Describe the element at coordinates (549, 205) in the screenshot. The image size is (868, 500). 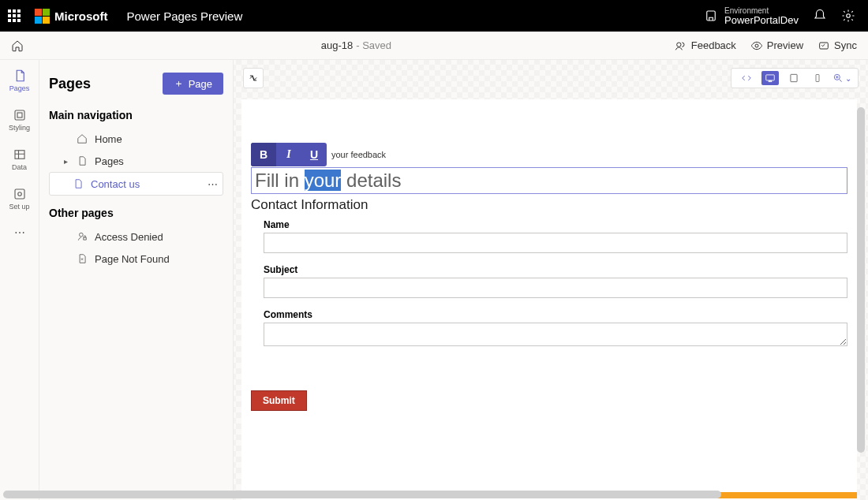
I see `form-subhead: Contact Information` at that location.